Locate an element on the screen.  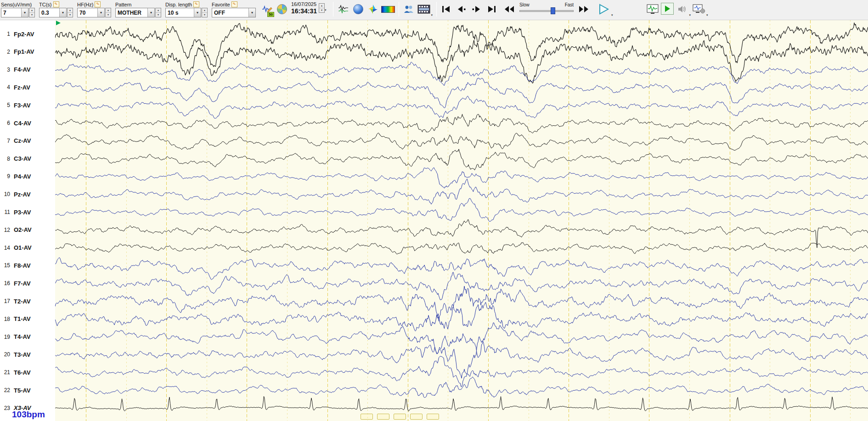
channel-row: 3F4-AV is located at coordinates (28, 70).